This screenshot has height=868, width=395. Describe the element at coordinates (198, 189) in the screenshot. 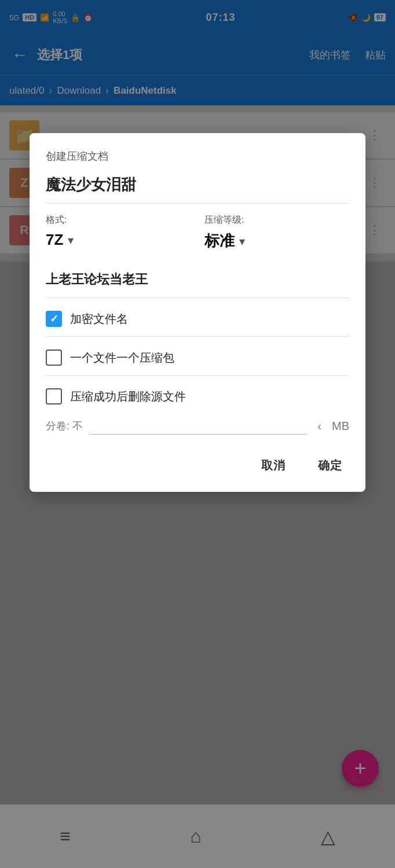

I see `filename-input: 魔法少女泪甜` at that location.